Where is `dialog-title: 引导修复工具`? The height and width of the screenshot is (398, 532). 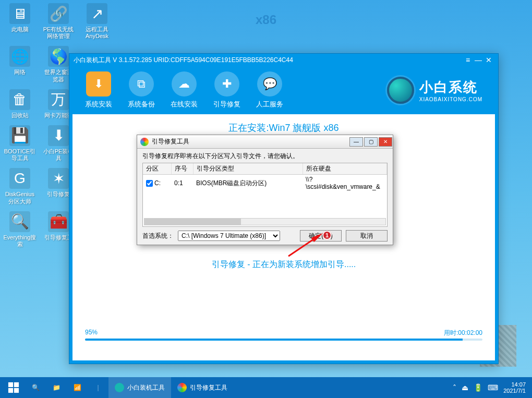 dialog-title: 引导修复工具 is located at coordinates (250, 142).